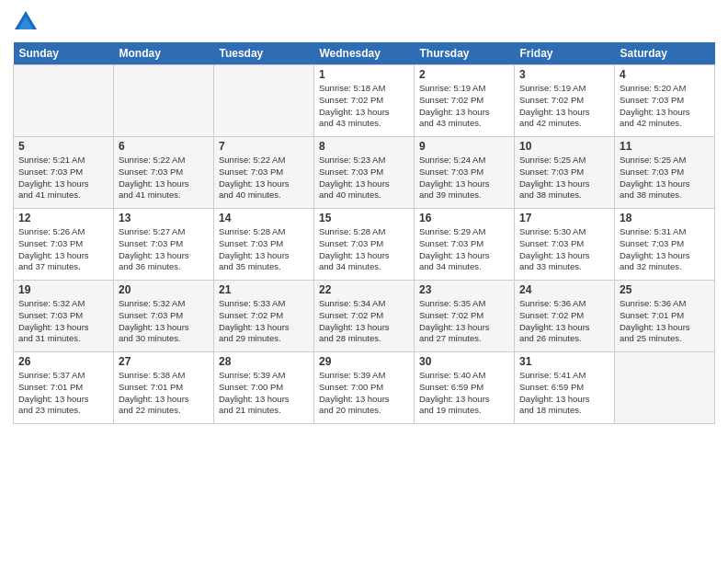 The height and width of the screenshot is (563, 728). Describe the element at coordinates (264, 218) in the screenshot. I see `day-number: 14` at that location.